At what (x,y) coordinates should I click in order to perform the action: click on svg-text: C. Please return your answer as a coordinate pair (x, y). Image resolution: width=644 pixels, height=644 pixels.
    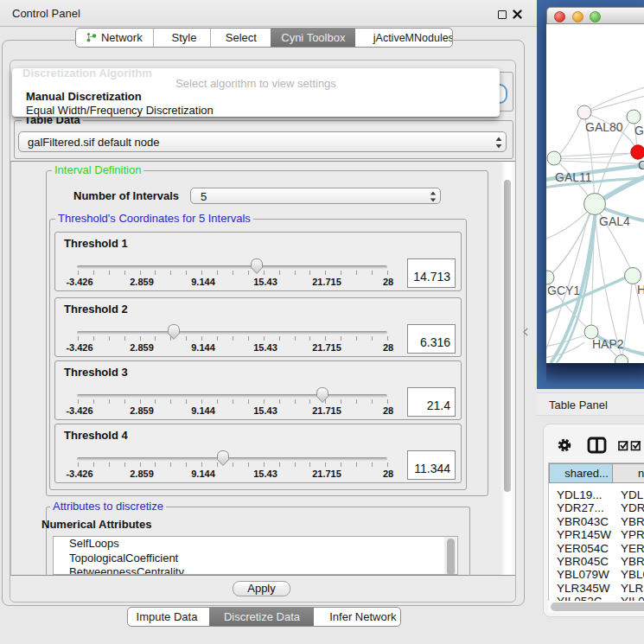
    Looking at the image, I should click on (641, 165).